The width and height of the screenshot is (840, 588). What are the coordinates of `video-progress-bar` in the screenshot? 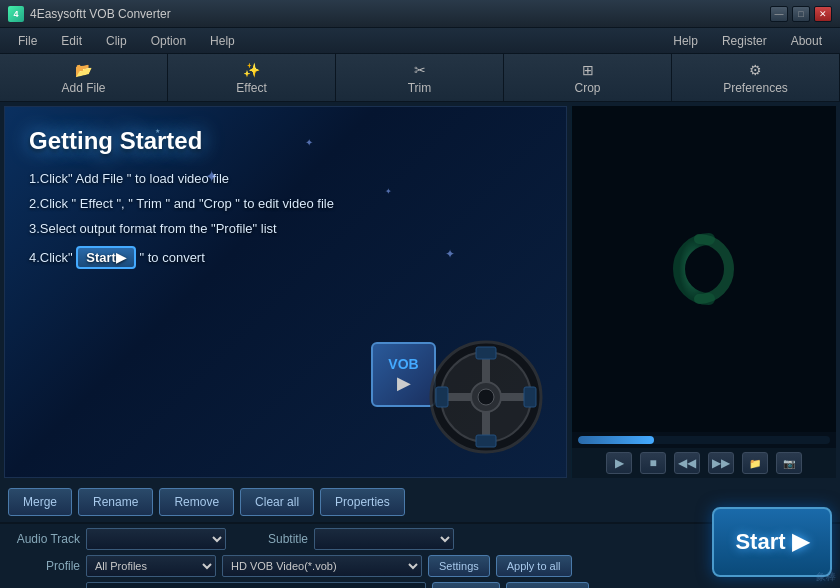 It's located at (704, 440).